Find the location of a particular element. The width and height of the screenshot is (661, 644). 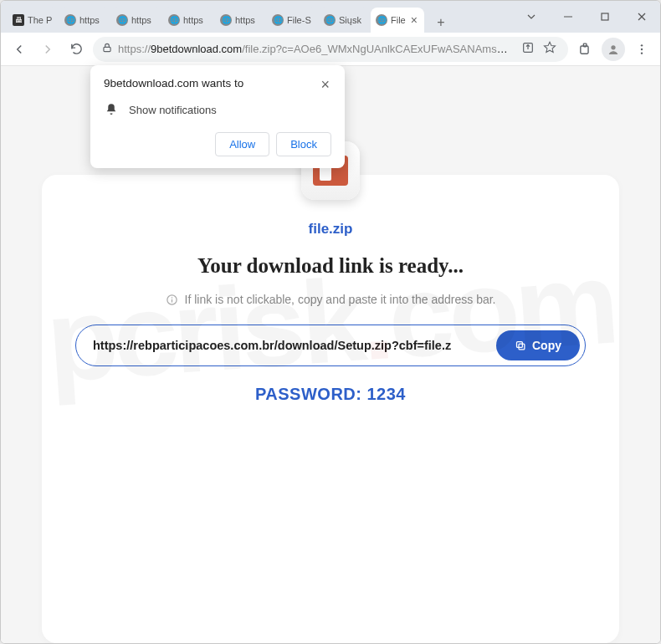

allow-button: Allow is located at coordinates (243, 144).